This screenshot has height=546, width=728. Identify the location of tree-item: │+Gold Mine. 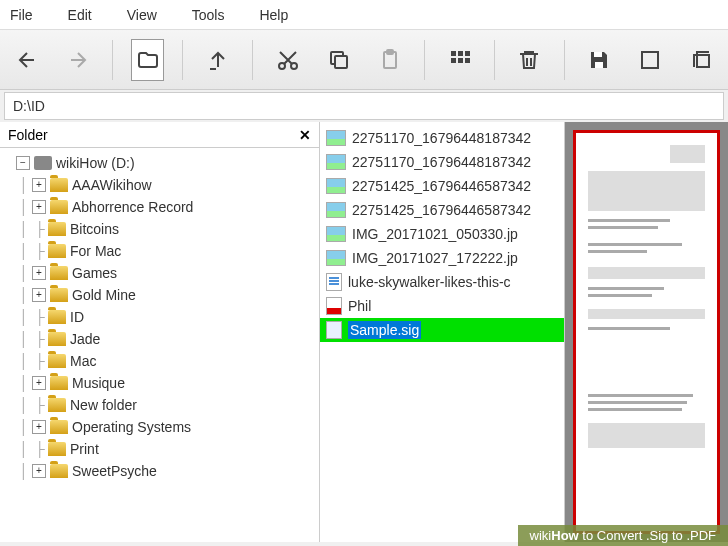
(160, 295).